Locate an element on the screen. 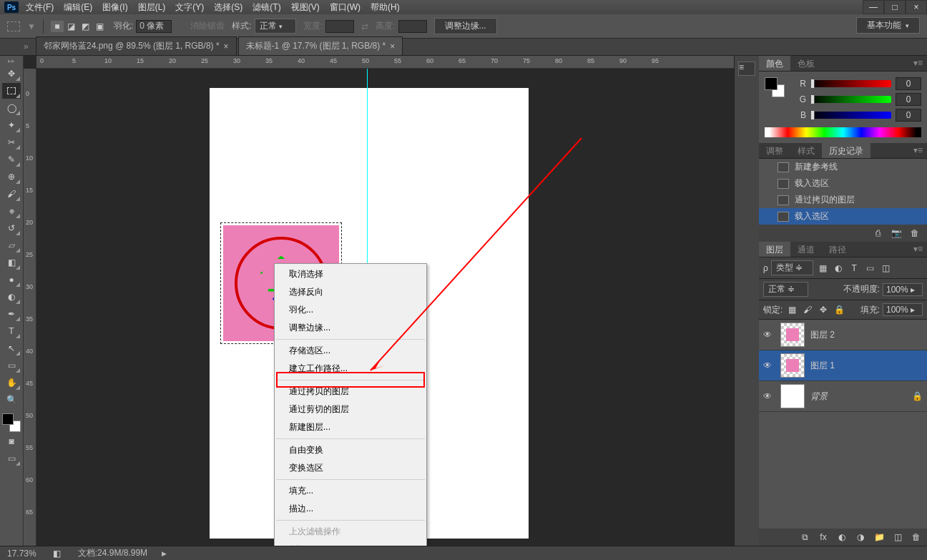  dodge-tool: ◐ is located at coordinates (11, 297).